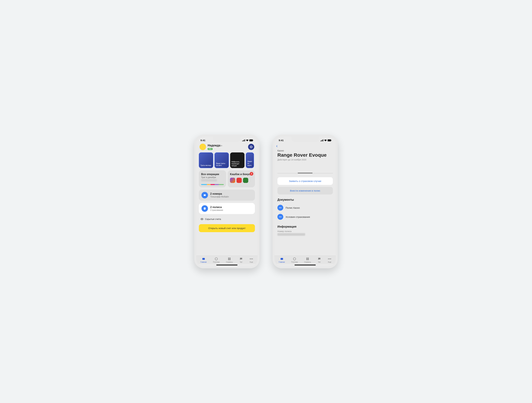  I want to click on policy-number-label: Номер полиса, so click(305, 231).